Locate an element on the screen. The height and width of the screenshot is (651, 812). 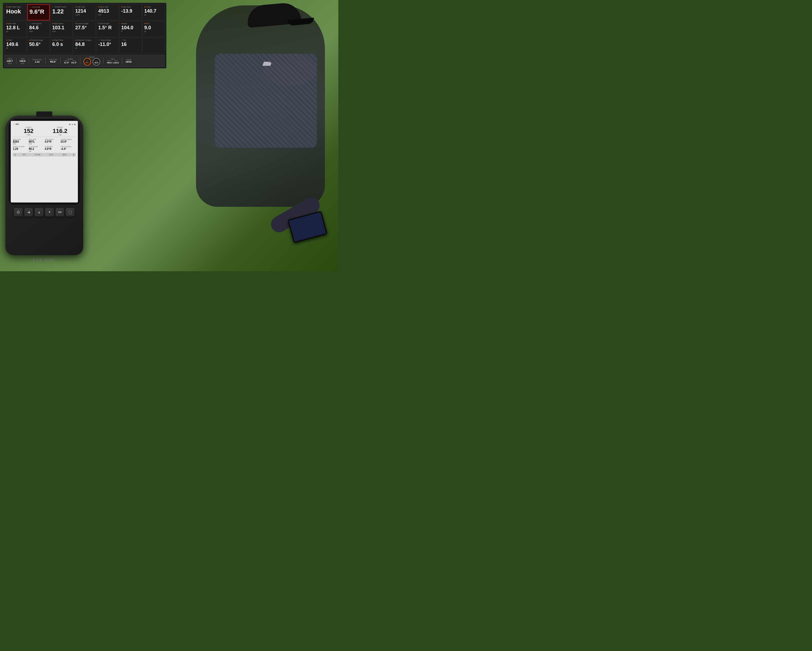
left-button: ◀ is located at coordinates (29, 212).